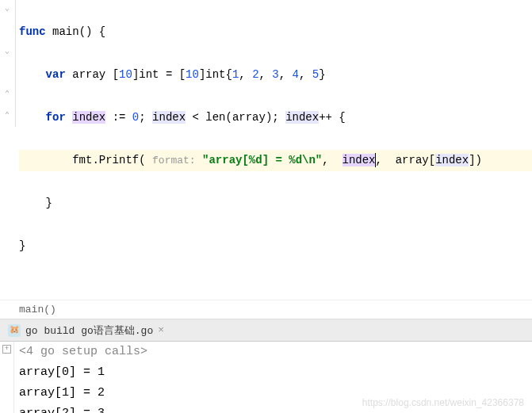  What do you see at coordinates (38, 309) in the screenshot?
I see `breadcrumb-item: main()` at bounding box center [38, 309].